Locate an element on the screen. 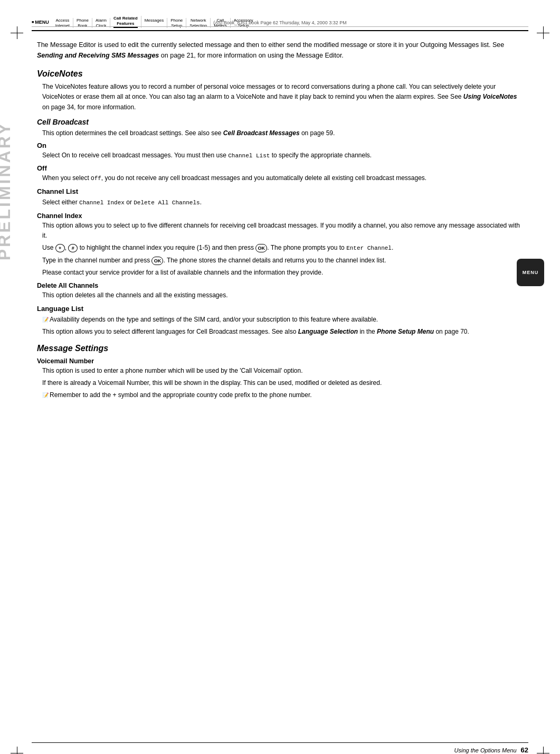 Image resolution: width=560 pixels, height=754 pixels. crosshair-tr is located at coordinates (543, 33).